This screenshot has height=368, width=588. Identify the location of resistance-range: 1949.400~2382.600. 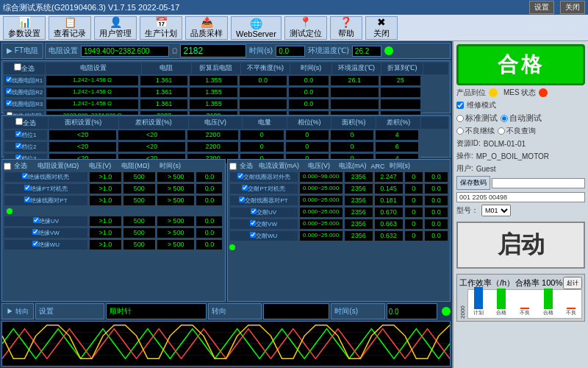
(125, 52).